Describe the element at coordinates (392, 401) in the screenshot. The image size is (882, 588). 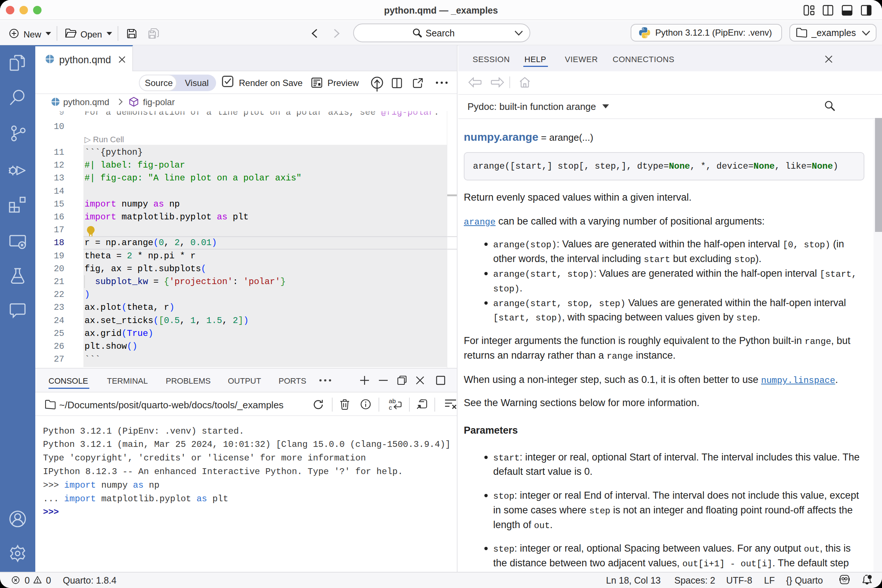
I see `svg-text: ab` at that location.